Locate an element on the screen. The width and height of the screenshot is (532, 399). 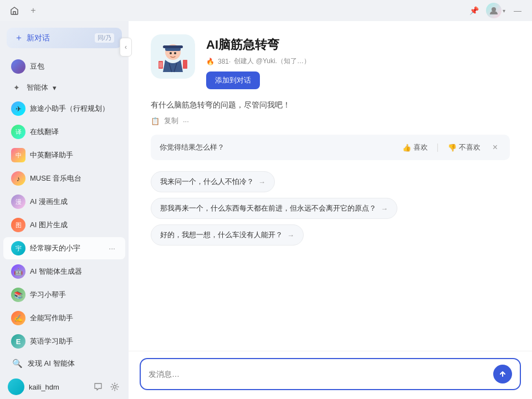
pin-icon: 📌 is located at coordinates (474, 11).